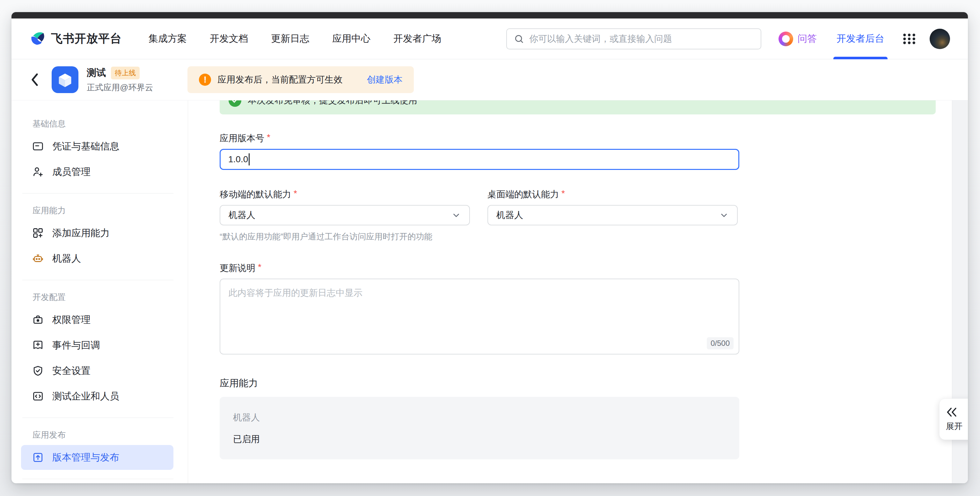 The height and width of the screenshot is (496, 980). I want to click on user-avatar, so click(940, 39).